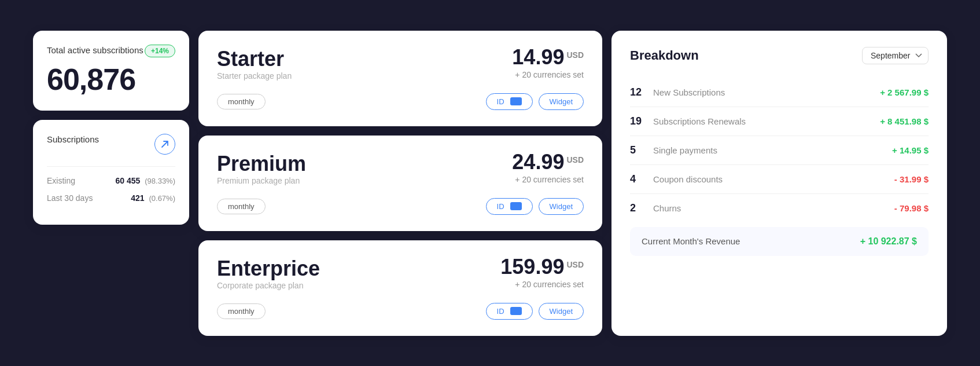  Describe the element at coordinates (637, 180) in the screenshot. I see `row-count-3: 4` at that location.